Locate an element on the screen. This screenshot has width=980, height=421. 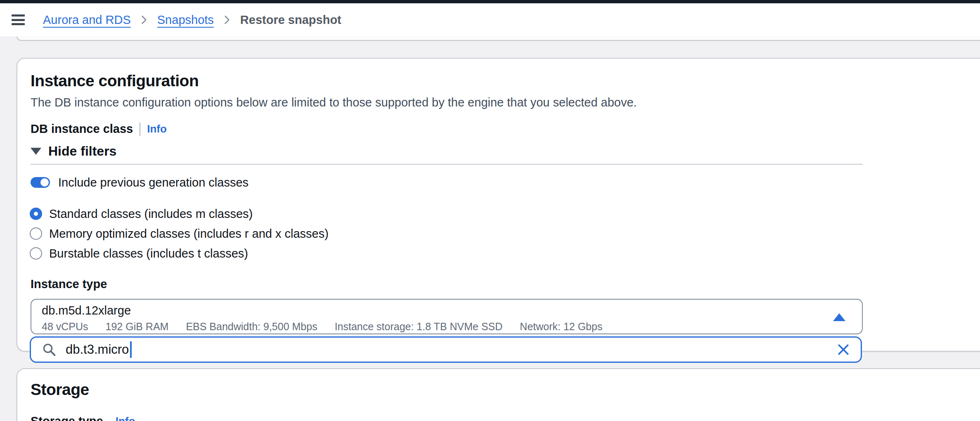
instance-type-label: Instance type is located at coordinates (69, 284).